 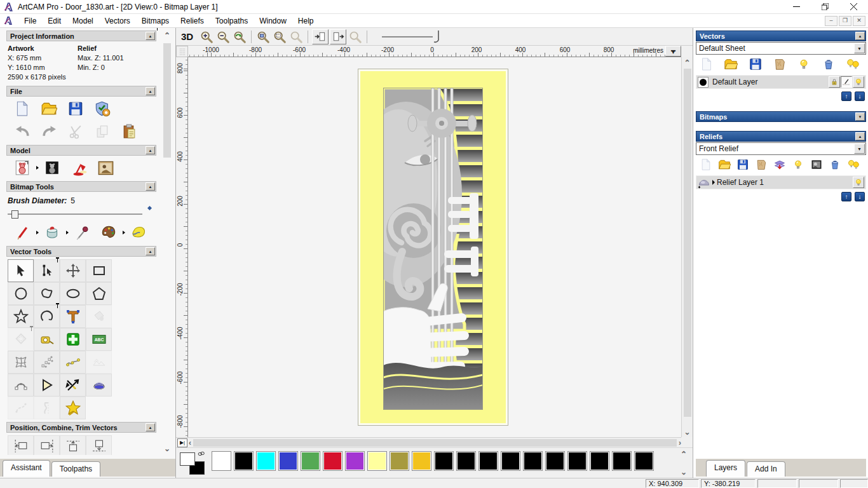 What do you see at coordinates (781, 182) in the screenshot?
I see `relief-layer-row: Relief Layer 1` at bounding box center [781, 182].